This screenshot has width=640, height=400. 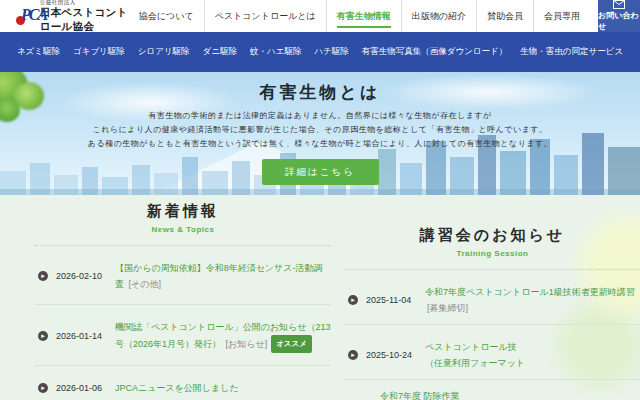 I want to click on pest-nav-cockroach: ゴキブリ駆除, so click(x=99, y=52).